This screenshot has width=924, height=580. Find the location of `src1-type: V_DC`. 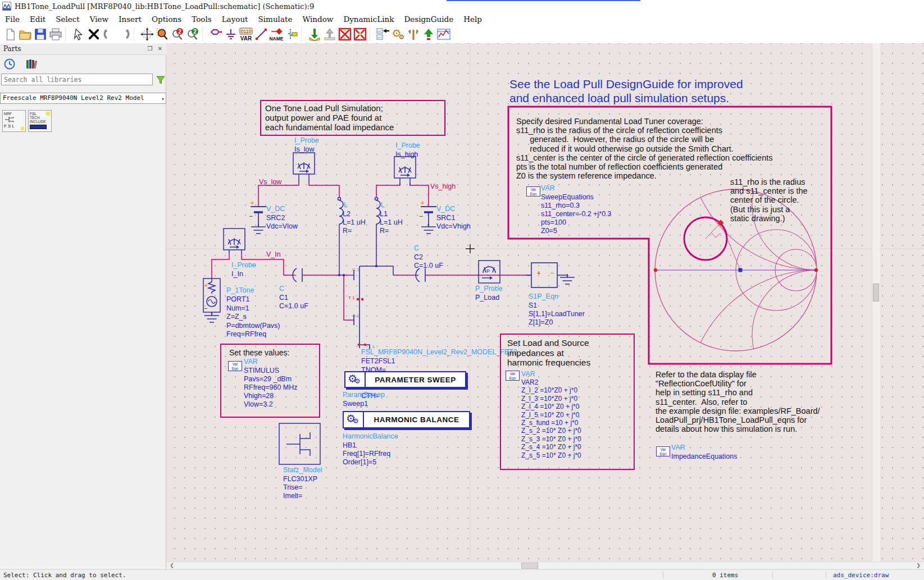

src1-type: V_DC is located at coordinates (446, 209).